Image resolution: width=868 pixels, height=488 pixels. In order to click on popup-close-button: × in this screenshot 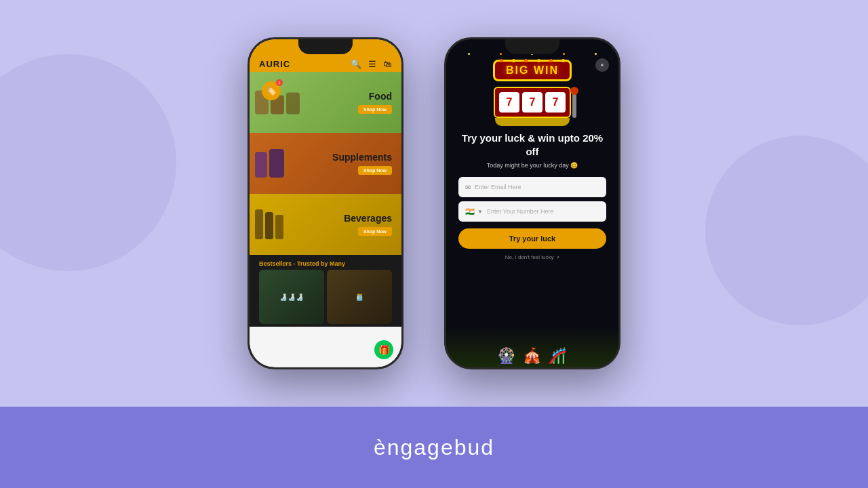, I will do `click(602, 65)`.